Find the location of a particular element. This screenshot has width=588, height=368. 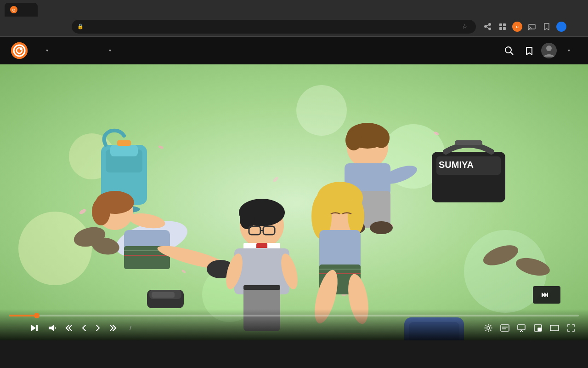

bookmark-icon is located at coordinates (547, 27).